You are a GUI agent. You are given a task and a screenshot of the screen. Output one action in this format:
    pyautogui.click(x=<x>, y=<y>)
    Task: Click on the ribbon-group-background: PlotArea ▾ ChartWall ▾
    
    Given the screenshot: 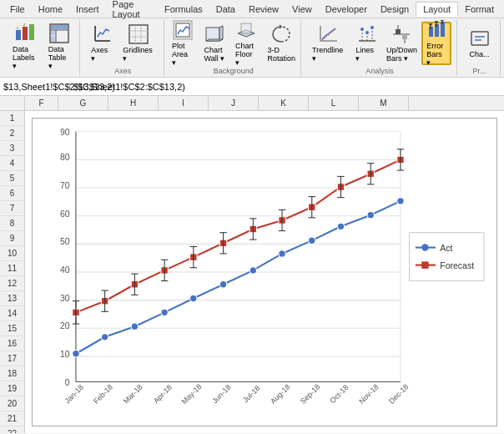 What is the action you would take?
    pyautogui.click(x=234, y=48)
    